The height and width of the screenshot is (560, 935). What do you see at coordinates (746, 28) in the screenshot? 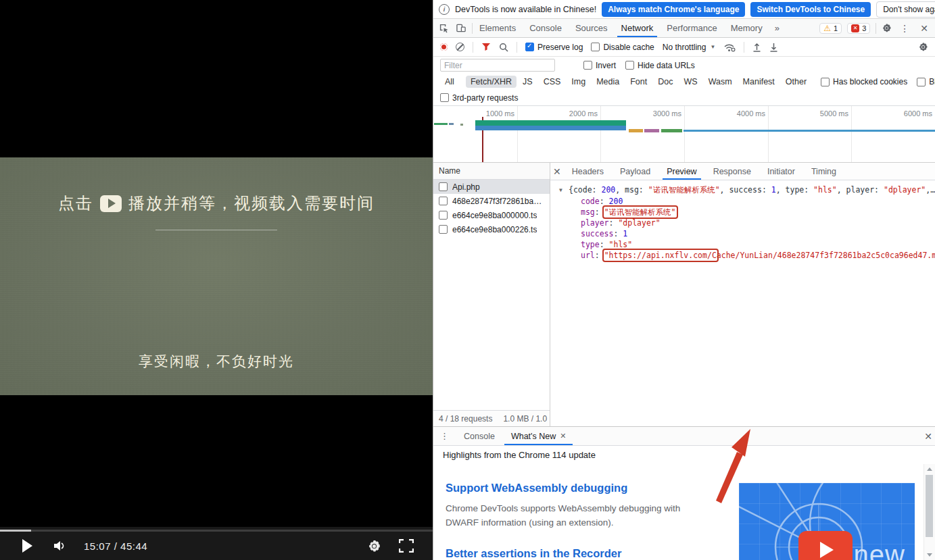
I see `tab-memory: Memory` at bounding box center [746, 28].